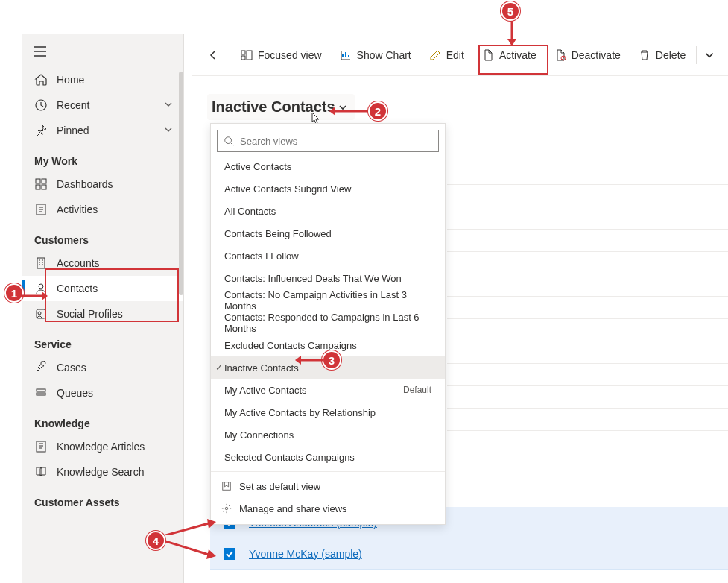 This screenshot has height=583, width=728. Describe the element at coordinates (115, 80) in the screenshot. I see `nav-label: Home` at that location.